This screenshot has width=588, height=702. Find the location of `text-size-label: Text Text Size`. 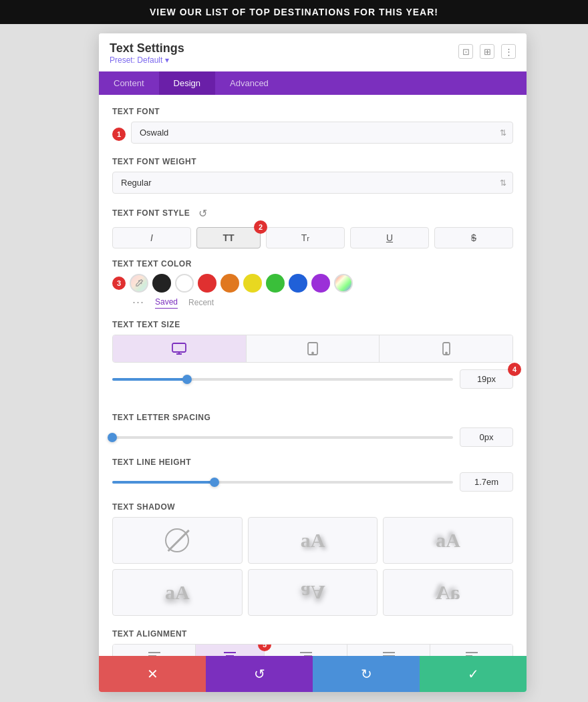

text-size-label: Text Text Size is located at coordinates (313, 325).